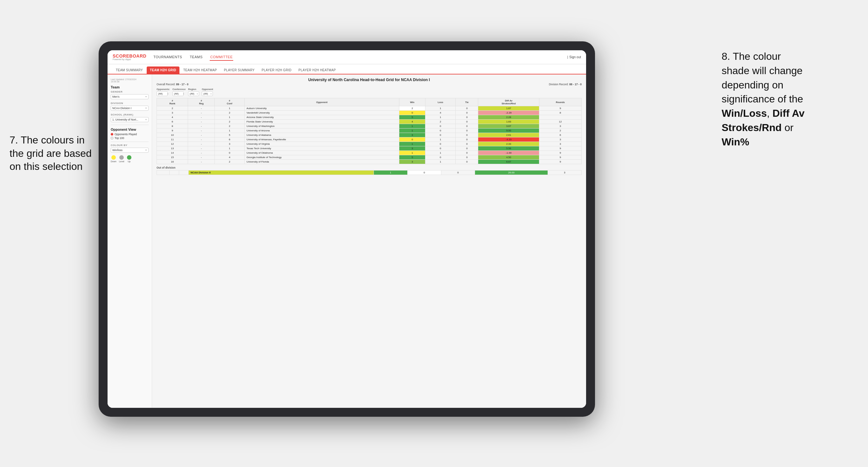 This screenshot has height=467, width=868. I want to click on radio-dot-opponents-played, so click(112, 134).